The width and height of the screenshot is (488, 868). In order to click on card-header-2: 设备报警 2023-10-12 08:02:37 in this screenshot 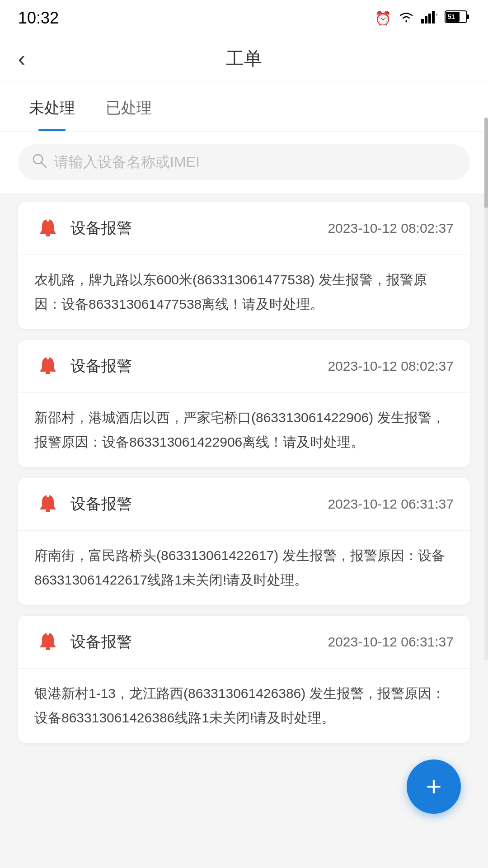, I will do `click(244, 366)`.